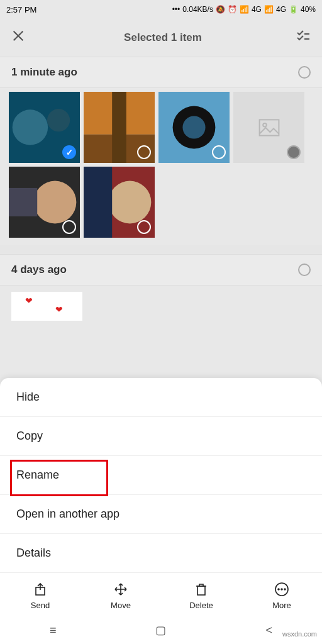 The height and width of the screenshot is (644, 322). What do you see at coordinates (161, 270) in the screenshot?
I see `section-header-2: 4 days ago` at bounding box center [161, 270].